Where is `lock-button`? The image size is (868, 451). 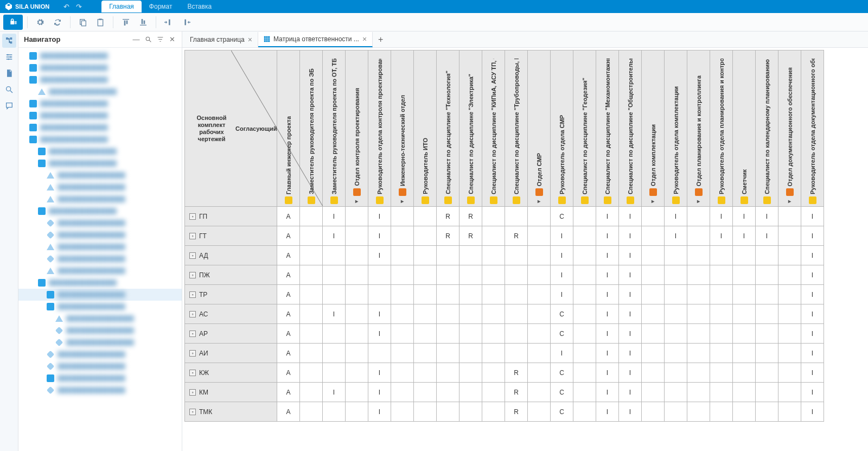 lock-button is located at coordinates (13, 22).